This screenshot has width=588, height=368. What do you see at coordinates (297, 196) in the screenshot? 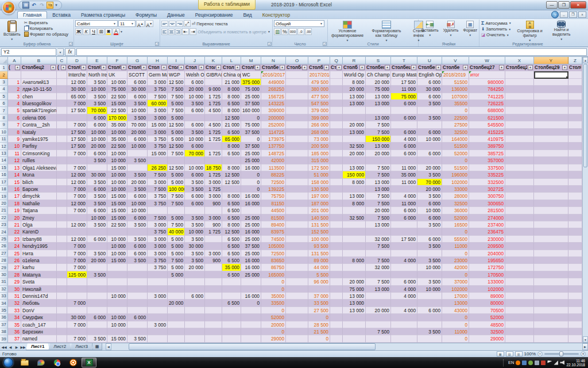
I see `cell-O19` at bounding box center [297, 196].